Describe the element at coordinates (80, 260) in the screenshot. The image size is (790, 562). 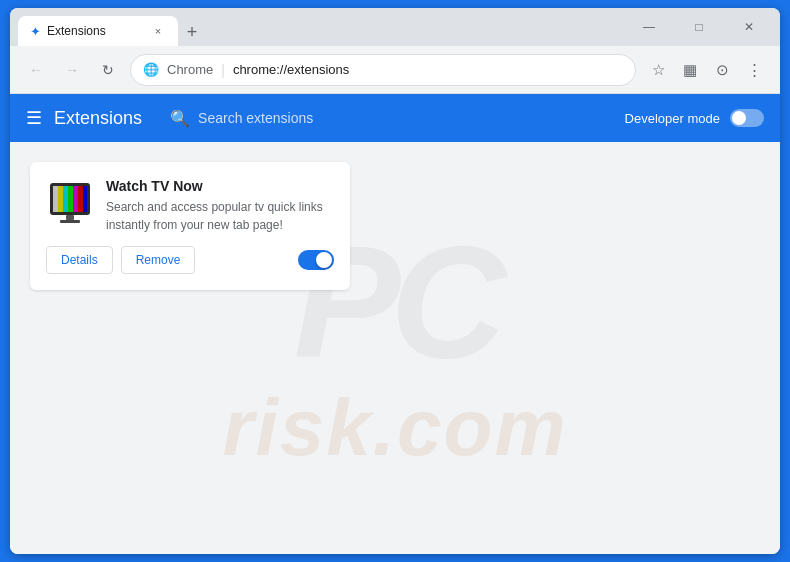
I see `details-button: Details` at that location.